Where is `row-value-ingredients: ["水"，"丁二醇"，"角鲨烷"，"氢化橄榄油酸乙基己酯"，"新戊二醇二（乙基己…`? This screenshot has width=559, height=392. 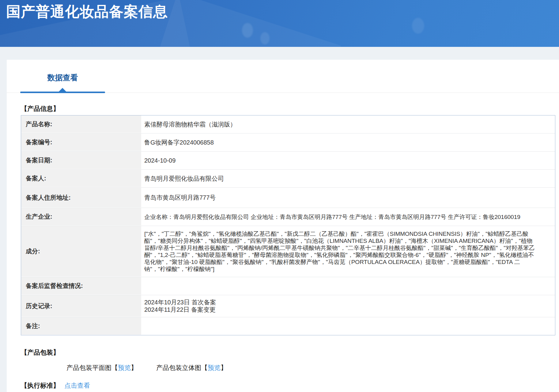
row-value-ingredients: ["水"，"丁二醇"，"角鲨烷"，"氢化橄榄油酸乙基己酯"，"新戊二醇二（乙基己… is located at coordinates (348, 251).